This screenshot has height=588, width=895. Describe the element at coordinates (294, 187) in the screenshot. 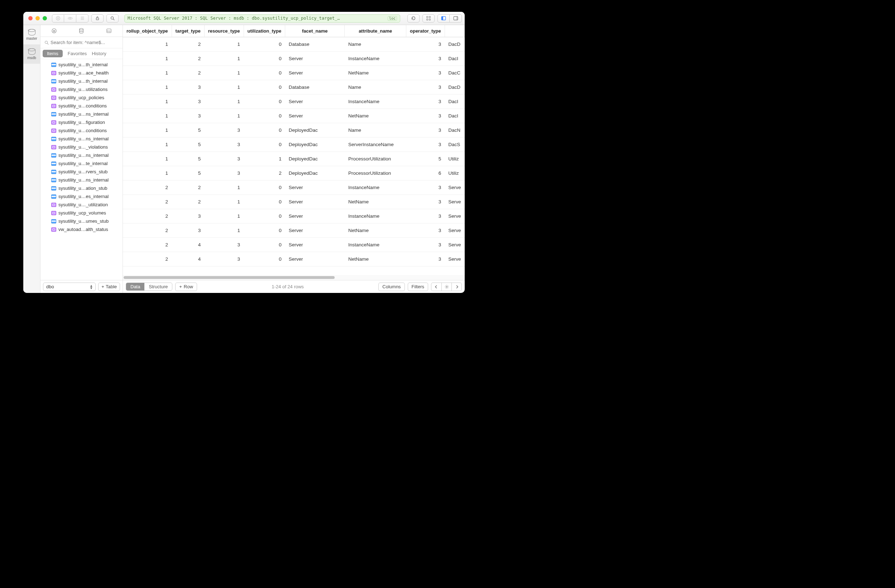

I see `table-row: 2210ServerInstanceName3Serve` at that location.